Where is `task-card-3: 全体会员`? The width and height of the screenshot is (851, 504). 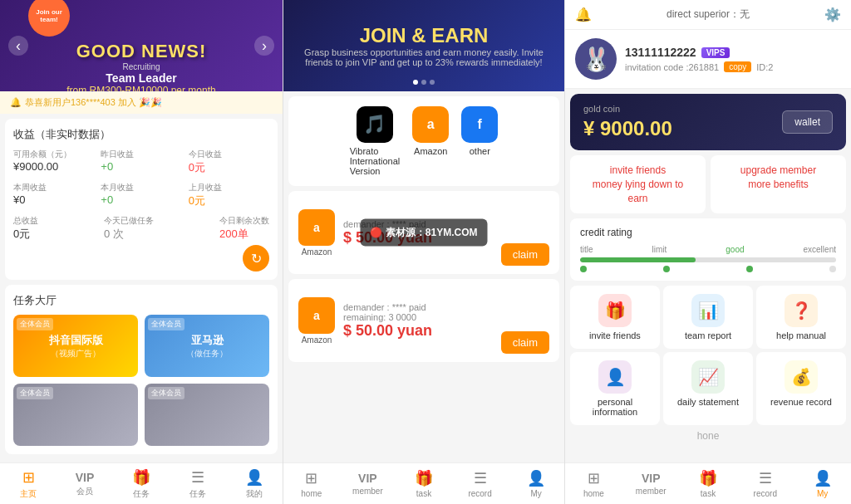
task-card-3: 全体会员 is located at coordinates (76, 415).